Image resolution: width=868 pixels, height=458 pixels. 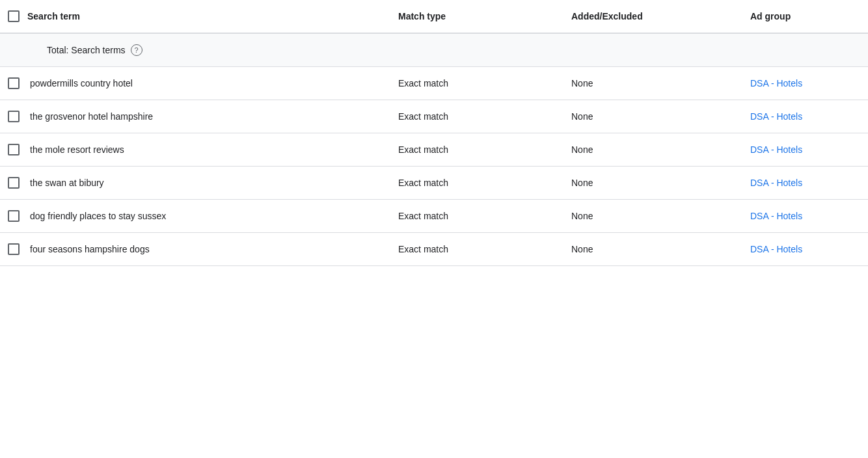 What do you see at coordinates (434, 150) in the screenshot?
I see `table-row: the mole resort reviewsExact matchNoneDS…` at bounding box center [434, 150].